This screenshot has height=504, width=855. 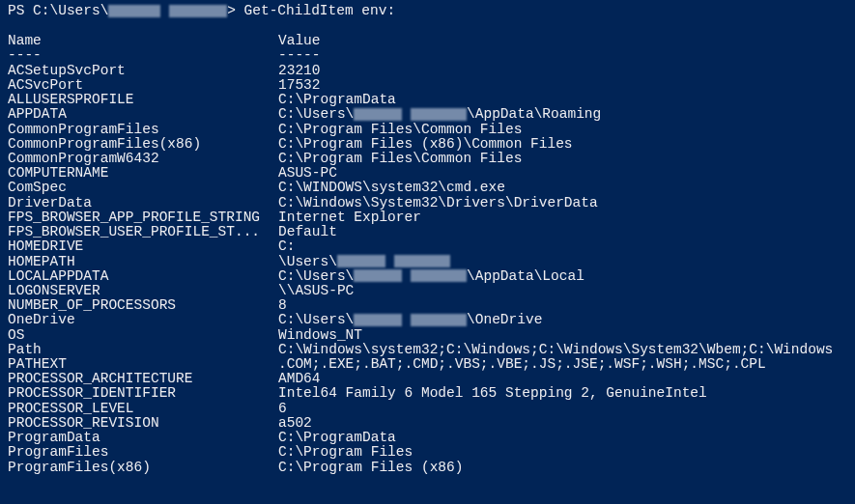 I want to click on env-var-name: HOMEPATH, so click(x=143, y=263).